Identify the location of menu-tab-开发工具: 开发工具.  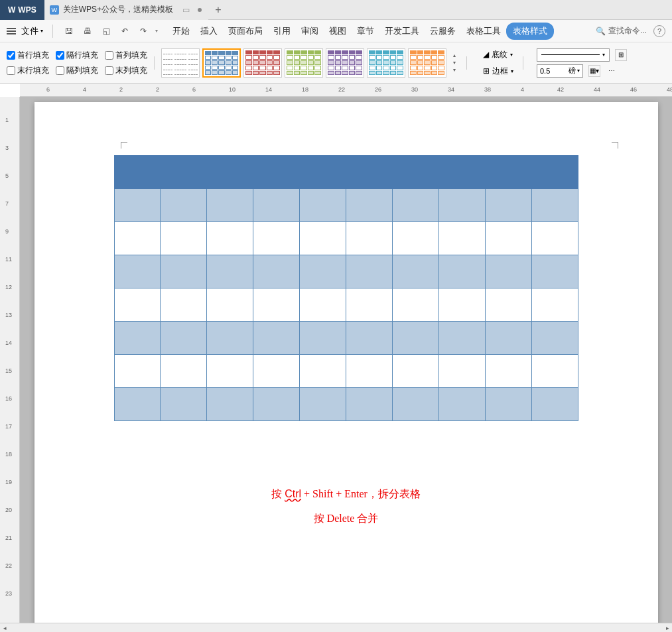
(402, 31).